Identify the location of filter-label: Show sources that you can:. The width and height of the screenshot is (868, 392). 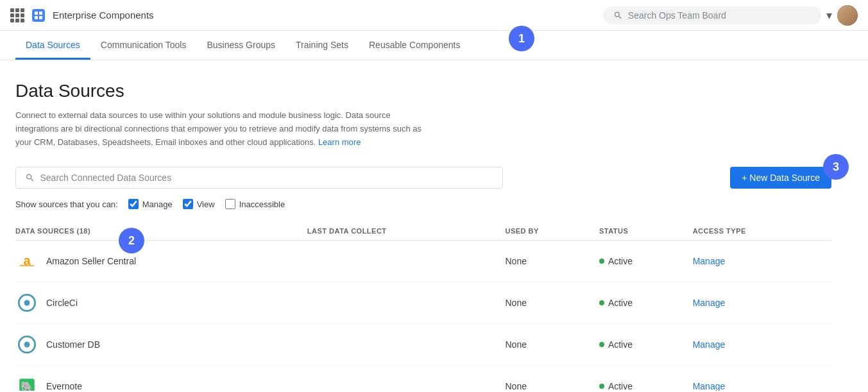
(67, 204).